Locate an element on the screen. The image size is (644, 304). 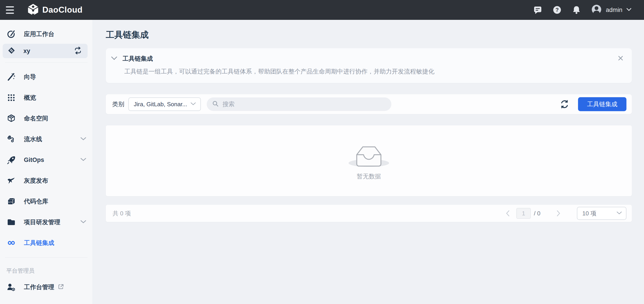
user-cube-icon is located at coordinates (11, 287).